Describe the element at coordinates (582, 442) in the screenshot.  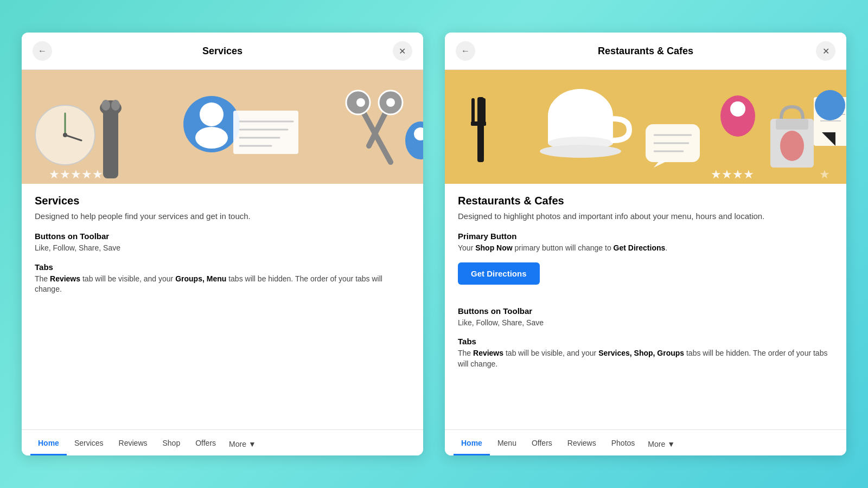
I see `tab-reviews-r: Reviews` at that location.